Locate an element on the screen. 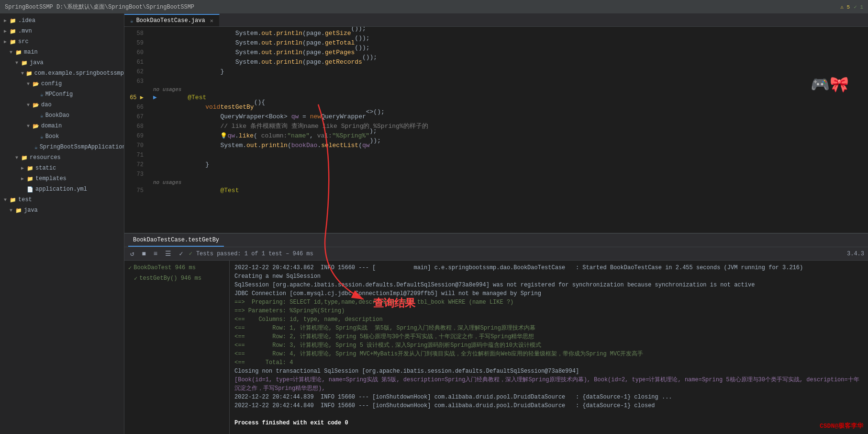  sidebar-item-app: ☕ SpringBootSsmpApplication is located at coordinates (62, 147).